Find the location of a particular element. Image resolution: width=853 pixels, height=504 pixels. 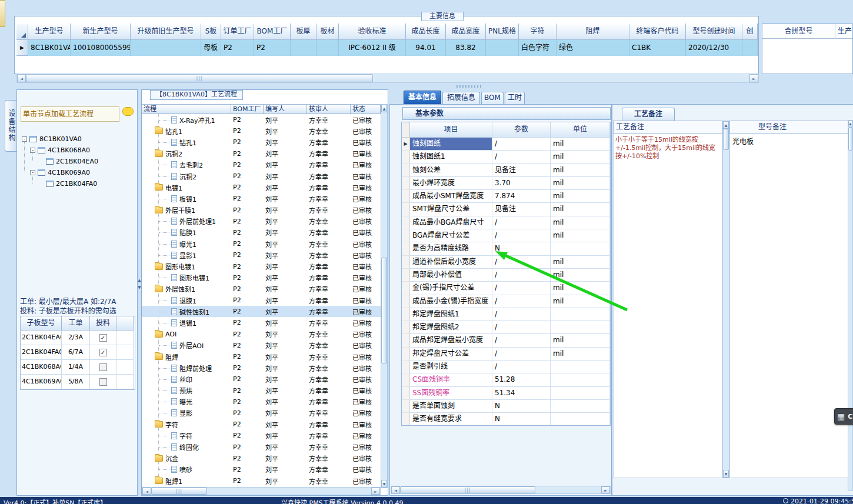

flow-grid-hscrollbar: ◄ ||| ► is located at coordinates (261, 491).